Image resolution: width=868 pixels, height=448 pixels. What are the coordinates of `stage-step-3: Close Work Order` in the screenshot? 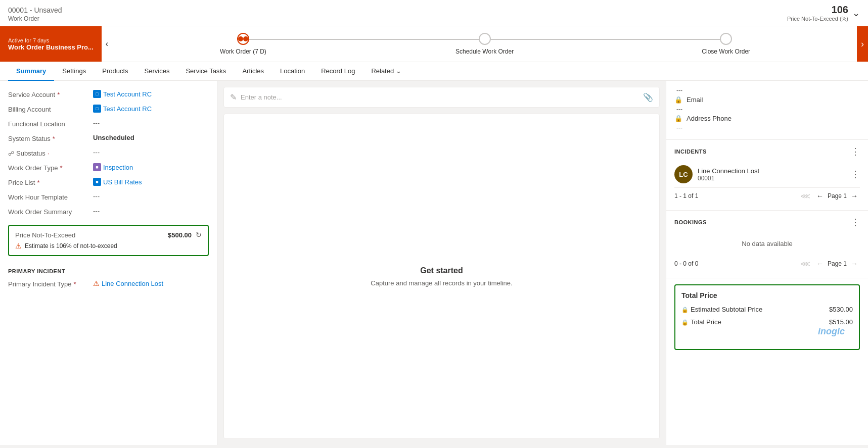 It's located at (726, 44).